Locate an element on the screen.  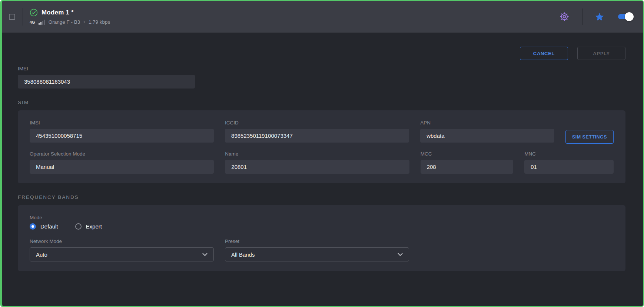
operator-mode-label: Operator Selection Mode is located at coordinates (122, 154).